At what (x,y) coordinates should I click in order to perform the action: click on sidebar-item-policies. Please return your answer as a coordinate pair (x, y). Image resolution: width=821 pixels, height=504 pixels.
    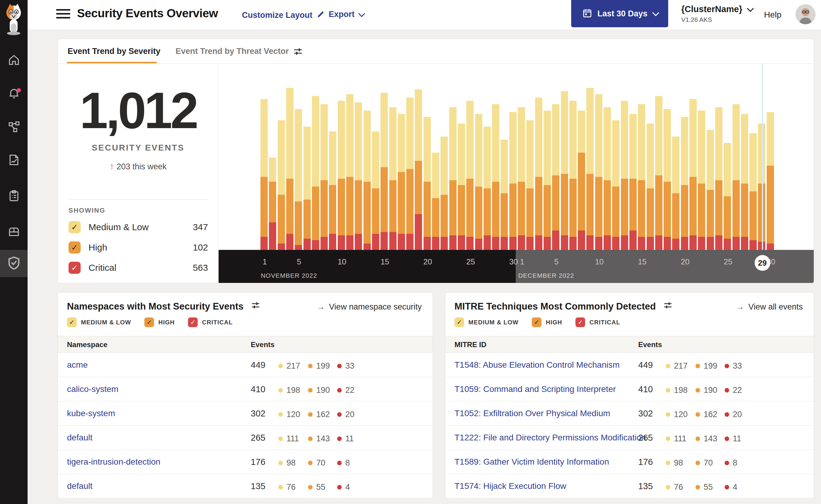
    Looking at the image, I should click on (14, 161).